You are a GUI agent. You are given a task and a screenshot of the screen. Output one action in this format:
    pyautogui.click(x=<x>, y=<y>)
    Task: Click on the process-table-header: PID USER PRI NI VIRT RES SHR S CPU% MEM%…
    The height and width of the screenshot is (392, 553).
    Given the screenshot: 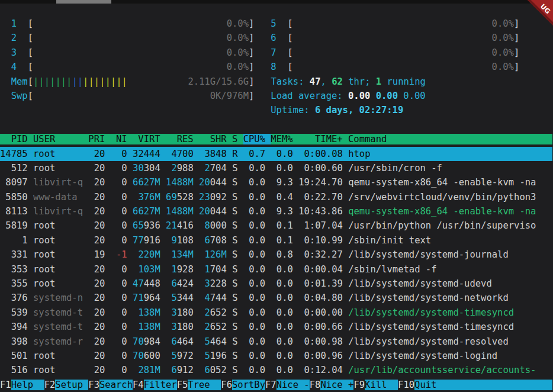 What is the action you would take?
    pyautogui.click(x=276, y=139)
    